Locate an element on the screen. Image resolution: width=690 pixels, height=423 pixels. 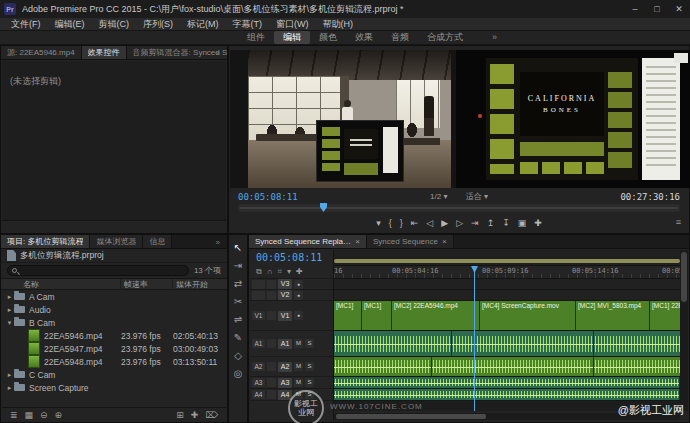
workspace-tab: 效果 is located at coordinates (364, 38).